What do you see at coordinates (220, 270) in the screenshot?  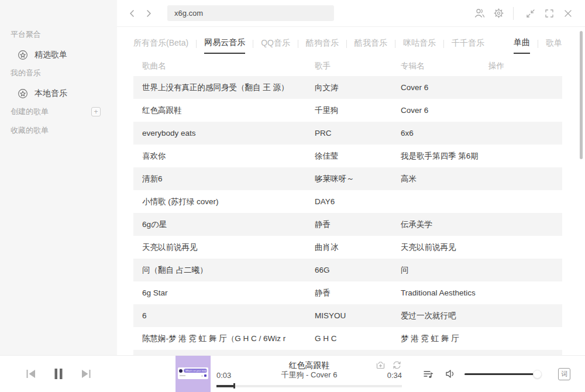 I see `cell-song: 问（翻自 占二曦）` at bounding box center [220, 270].